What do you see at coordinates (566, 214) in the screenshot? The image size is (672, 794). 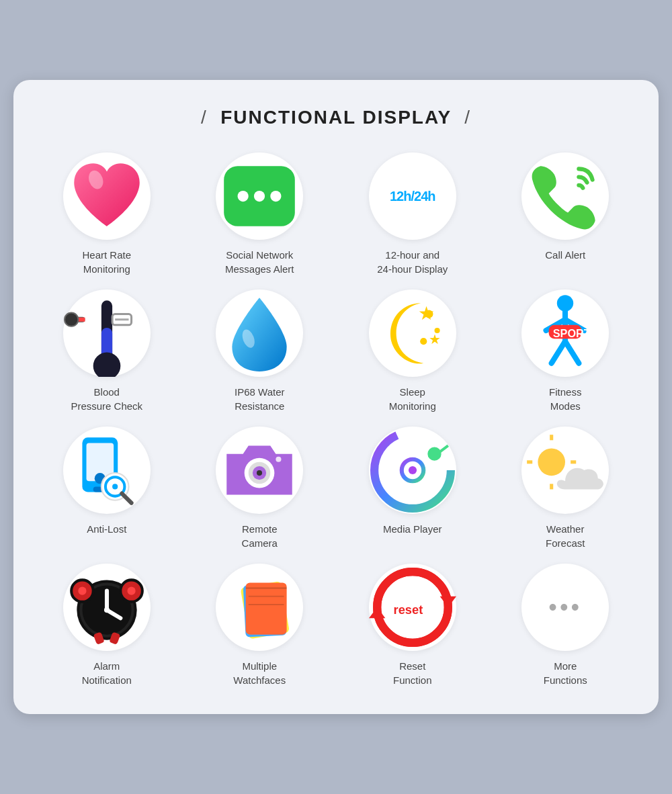 I see `feature-item-call-alert: Call Alert` at bounding box center [566, 214].